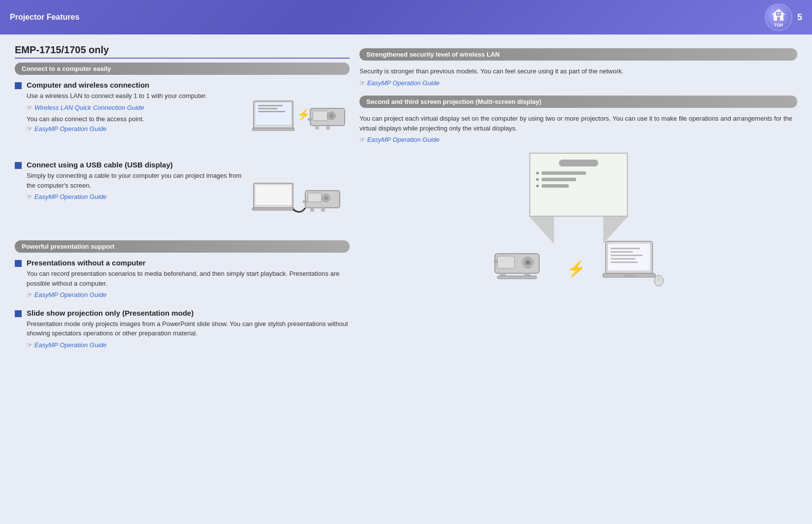  What do you see at coordinates (188, 329) in the screenshot?
I see `feature-slideshow-content: Slide show projection only (Presentation…` at bounding box center [188, 329].